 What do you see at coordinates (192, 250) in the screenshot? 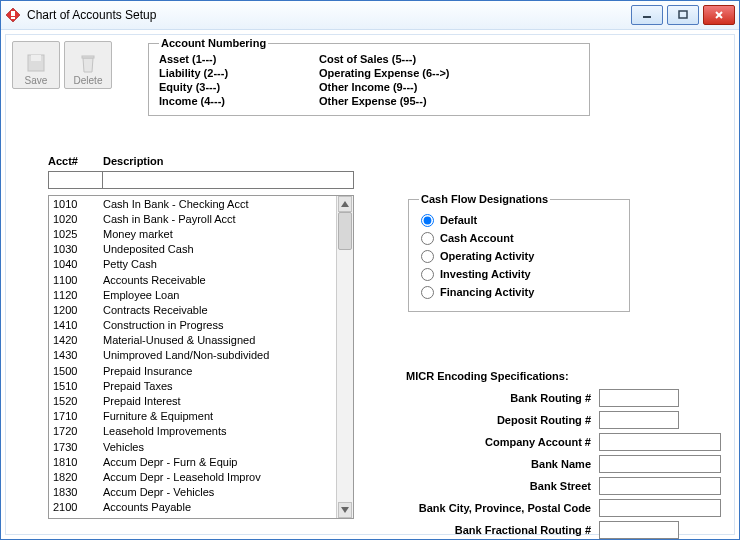
I see `table-row: 1030Undeposited Cash` at bounding box center [192, 250].